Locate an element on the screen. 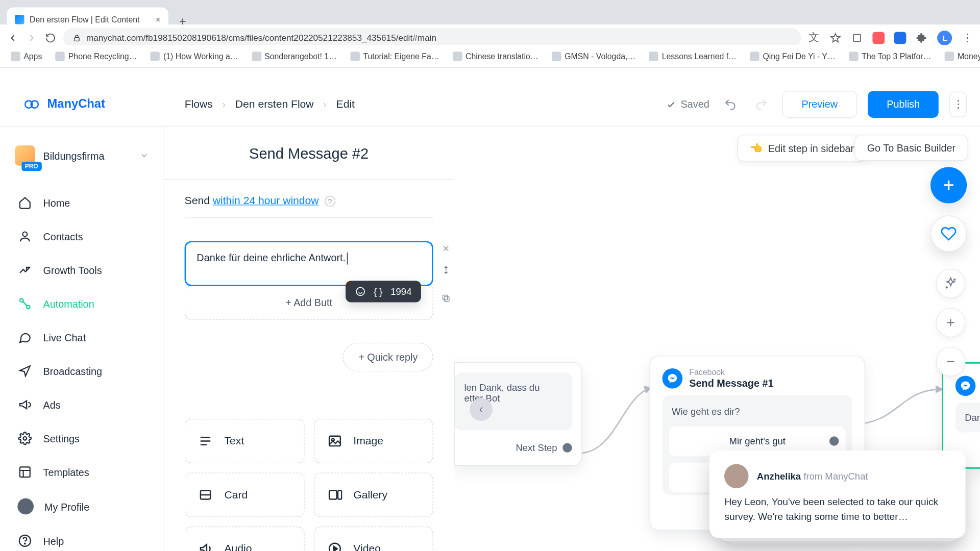 This screenshot has height=551, width=980. star-icon is located at coordinates (836, 38).